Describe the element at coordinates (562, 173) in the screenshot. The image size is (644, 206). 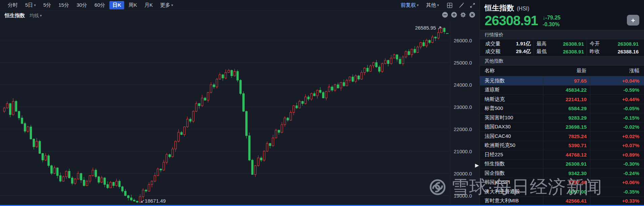
I see `table-row-国企指数: 国企指数9342.30-0.24%` at that location.